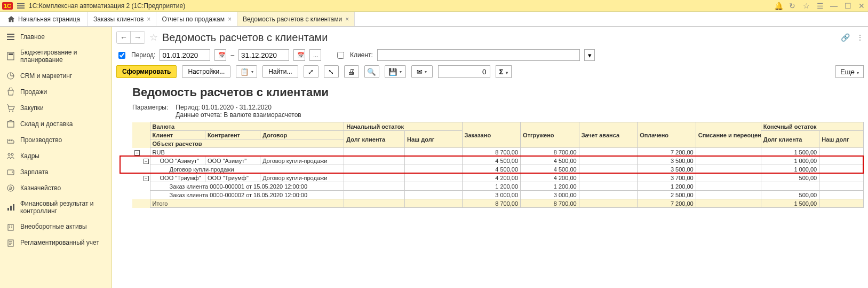  Describe the element at coordinates (55, 156) in the screenshot. I see `sidebar-item-hr: Кадры` at that location.